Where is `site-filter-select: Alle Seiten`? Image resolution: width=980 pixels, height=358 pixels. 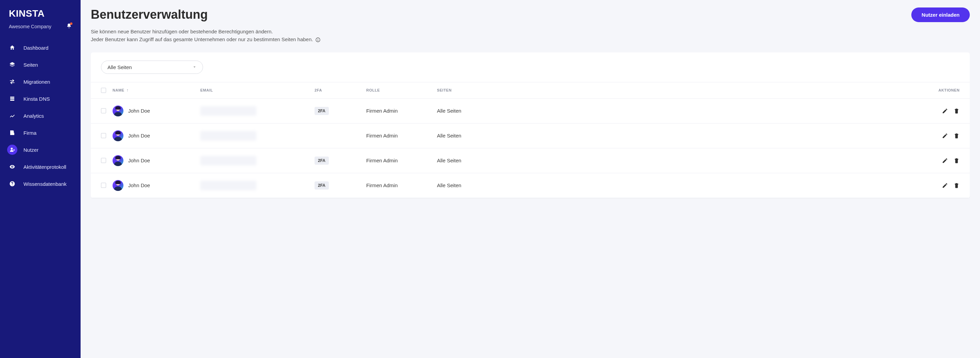 site-filter-select: Alle Seiten is located at coordinates (152, 67).